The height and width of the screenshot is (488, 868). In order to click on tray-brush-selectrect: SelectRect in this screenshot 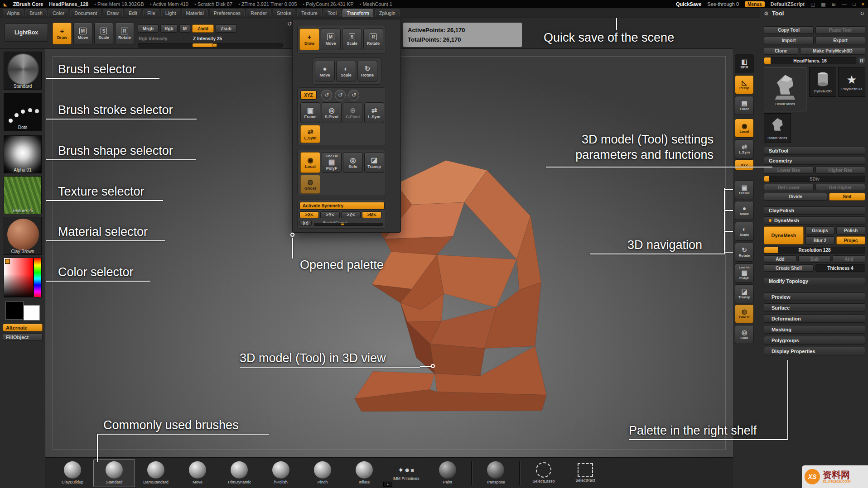, I will do `click(585, 473)`.